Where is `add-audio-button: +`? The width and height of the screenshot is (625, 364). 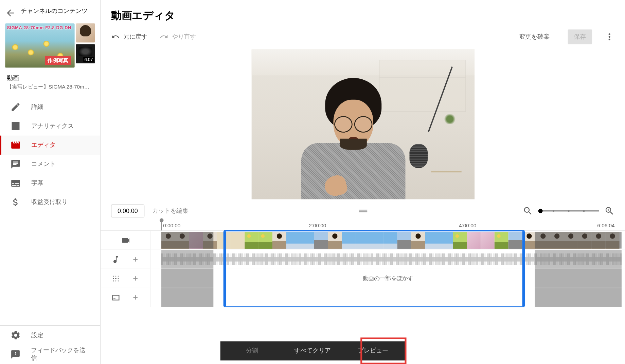 add-audio-button: + is located at coordinates (136, 259).